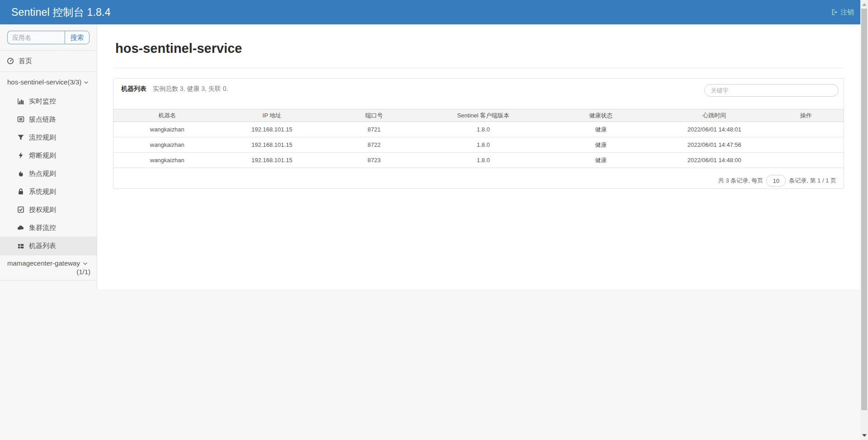  What do you see at coordinates (49, 157) in the screenshot?
I see `sidebar: 搜索 首页 hos-sentinel-service(3/3) 实时监控 簇点链…` at bounding box center [49, 157].